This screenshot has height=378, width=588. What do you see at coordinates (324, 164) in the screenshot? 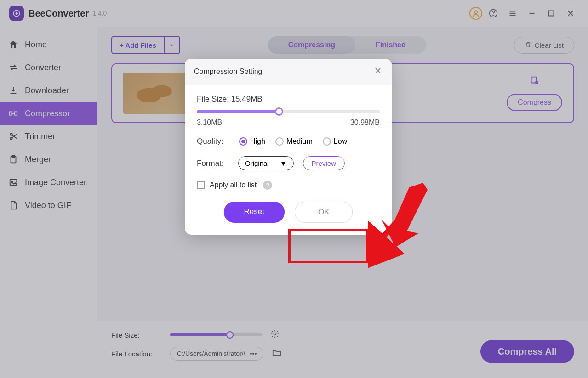
I see `preview-button: Preview` at bounding box center [324, 164].